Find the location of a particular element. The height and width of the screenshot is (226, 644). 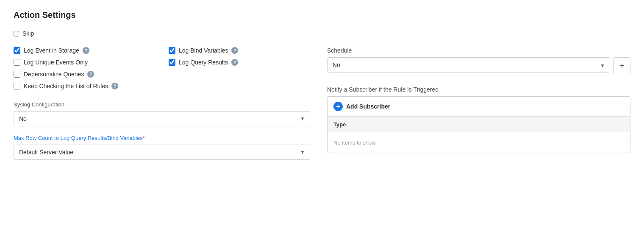

page-title: Action Settings is located at coordinates (322, 15).